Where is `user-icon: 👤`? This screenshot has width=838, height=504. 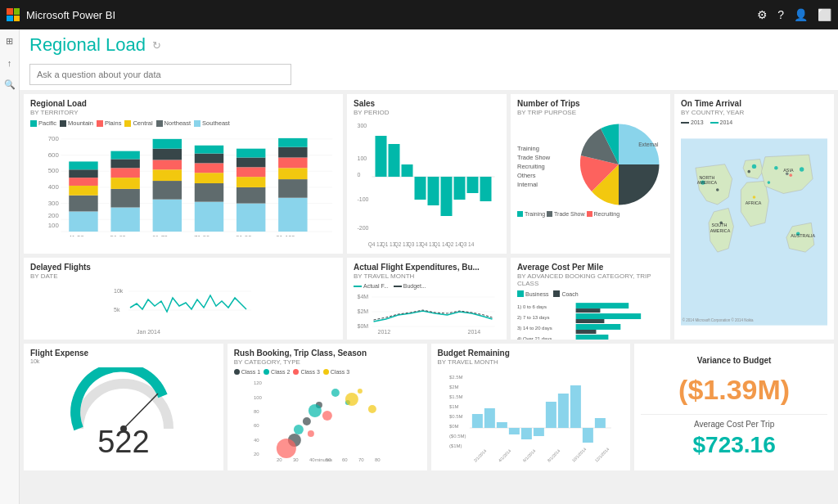 user-icon: 👤 is located at coordinates (800, 15).